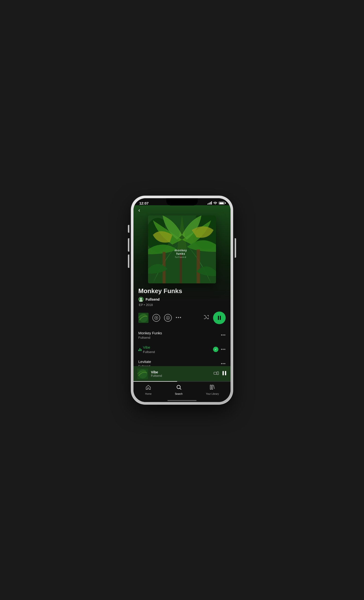  I want to click on add-button, so click(156, 318).